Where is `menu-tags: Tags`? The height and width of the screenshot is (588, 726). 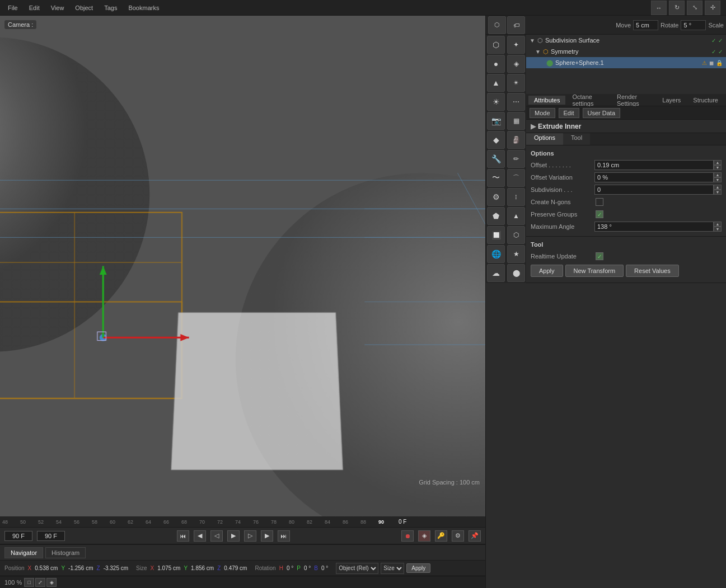
menu-tags: Tags is located at coordinates (111, 8).